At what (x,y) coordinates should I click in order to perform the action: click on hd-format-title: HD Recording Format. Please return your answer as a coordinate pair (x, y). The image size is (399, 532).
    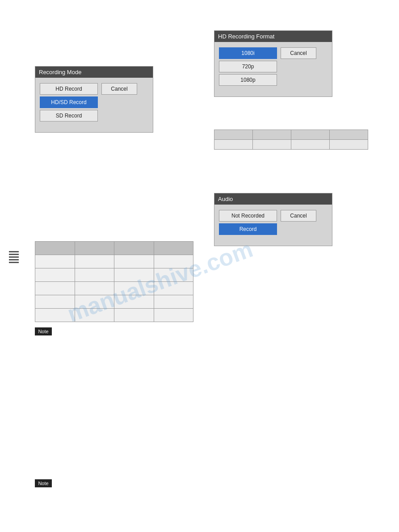
    Looking at the image, I should click on (273, 37).